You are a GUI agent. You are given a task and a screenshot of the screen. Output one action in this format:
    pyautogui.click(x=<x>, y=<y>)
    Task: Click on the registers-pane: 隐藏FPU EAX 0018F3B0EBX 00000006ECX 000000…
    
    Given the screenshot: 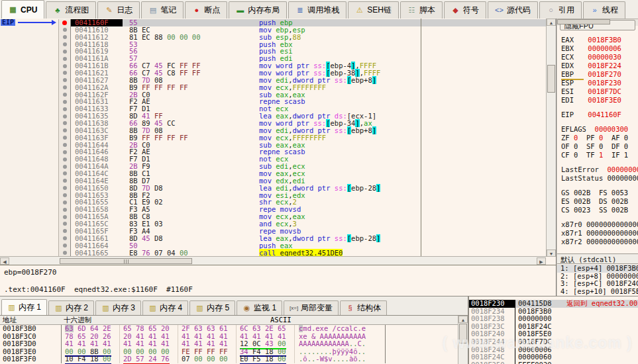 What is the action you would take?
    pyautogui.click(x=597, y=158)
    